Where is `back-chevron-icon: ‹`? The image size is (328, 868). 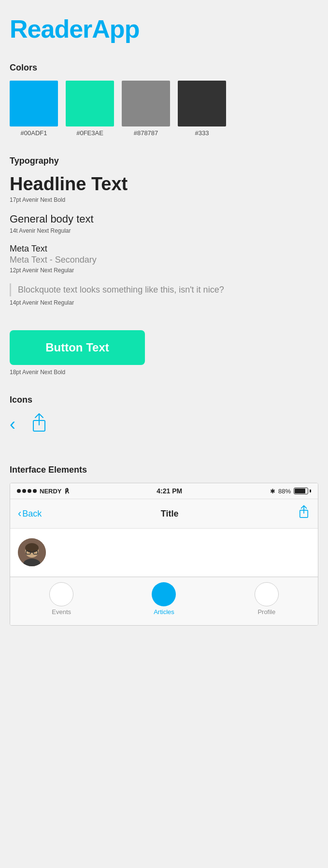 back-chevron-icon: ‹ is located at coordinates (19, 514).